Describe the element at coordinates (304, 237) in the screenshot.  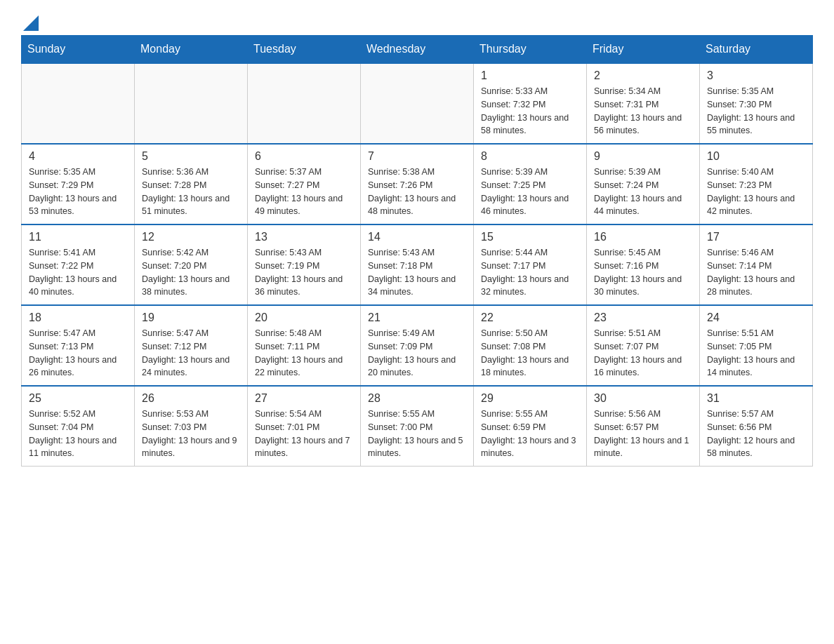
I see `day-number: 13` at that location.